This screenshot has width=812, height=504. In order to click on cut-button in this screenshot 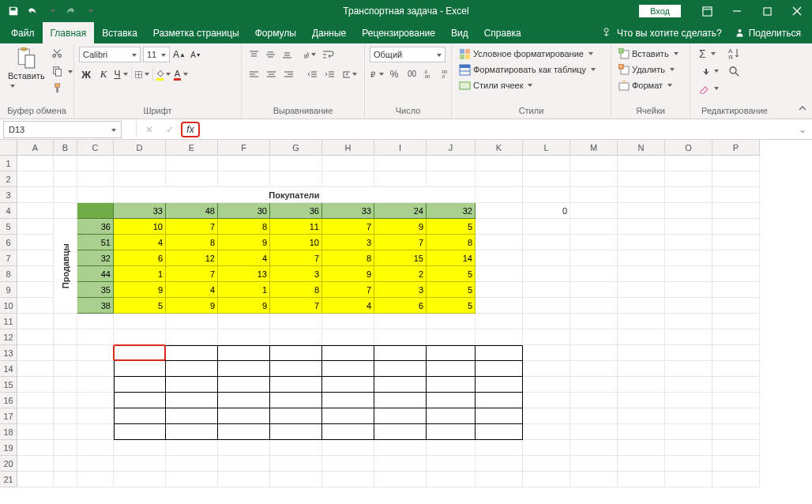, I will do `click(62, 54)`.